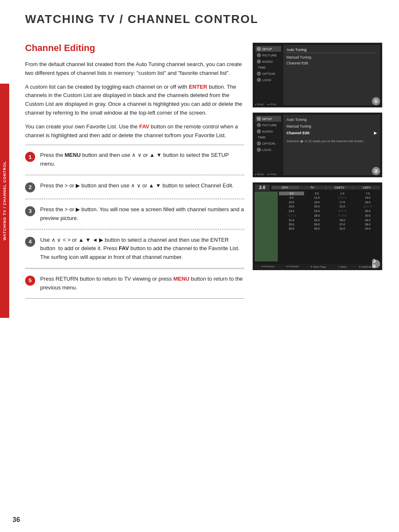 The height and width of the screenshot is (532, 399). Describe the element at coordinates (332, 50) in the screenshot. I see `screen1-option1: Auto Tuning` at that location.